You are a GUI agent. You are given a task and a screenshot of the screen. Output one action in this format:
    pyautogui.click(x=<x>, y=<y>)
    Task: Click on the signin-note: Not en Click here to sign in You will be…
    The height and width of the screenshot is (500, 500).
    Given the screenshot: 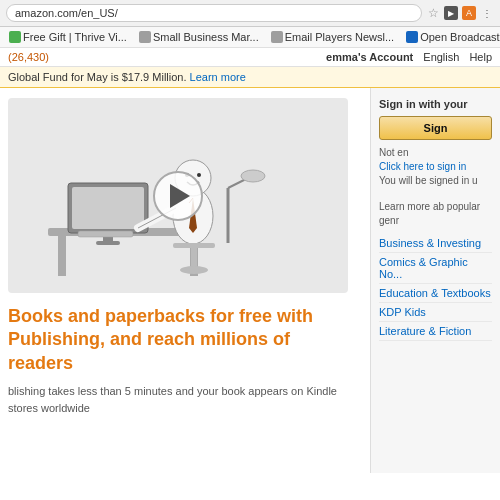 What is the action you would take?
    pyautogui.click(x=436, y=167)
    